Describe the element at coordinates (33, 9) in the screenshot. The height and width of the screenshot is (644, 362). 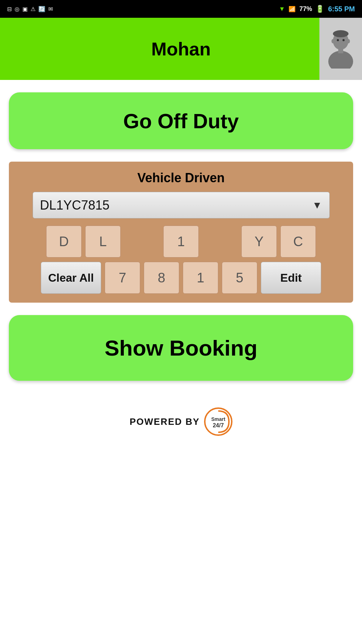
I see `warning-icon: ⚠` at that location.